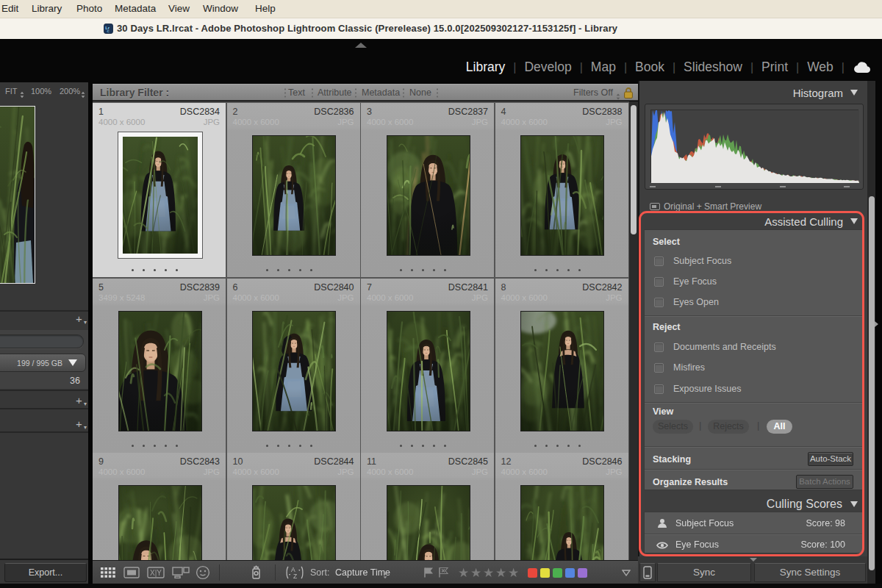 The height and width of the screenshot is (588, 882). Describe the element at coordinates (156, 573) in the screenshot. I see `svg-text: X|Y` at that location.